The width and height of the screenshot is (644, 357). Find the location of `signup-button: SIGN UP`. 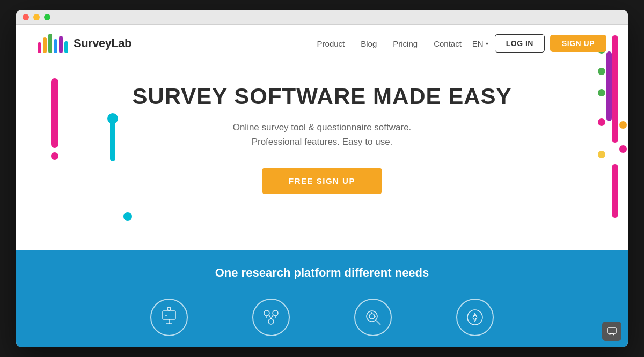

signup-button: SIGN UP is located at coordinates (579, 43).